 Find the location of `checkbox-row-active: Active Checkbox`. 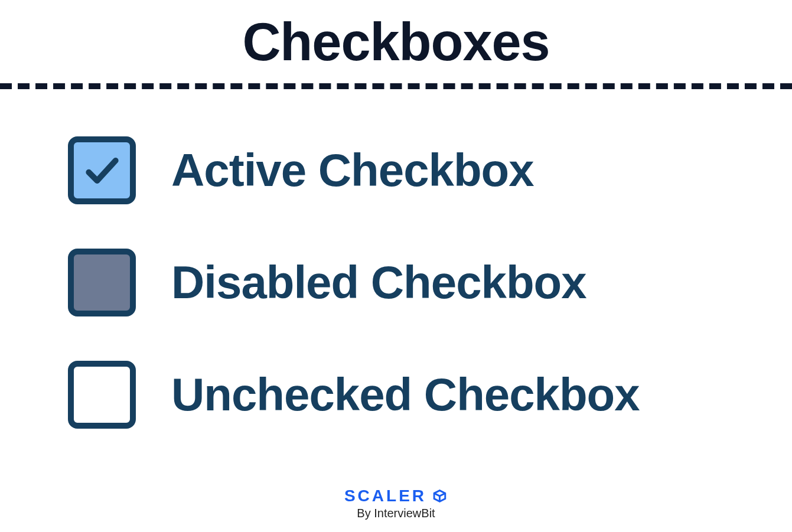

checkbox-row-active: Active Checkbox is located at coordinates (430, 170).